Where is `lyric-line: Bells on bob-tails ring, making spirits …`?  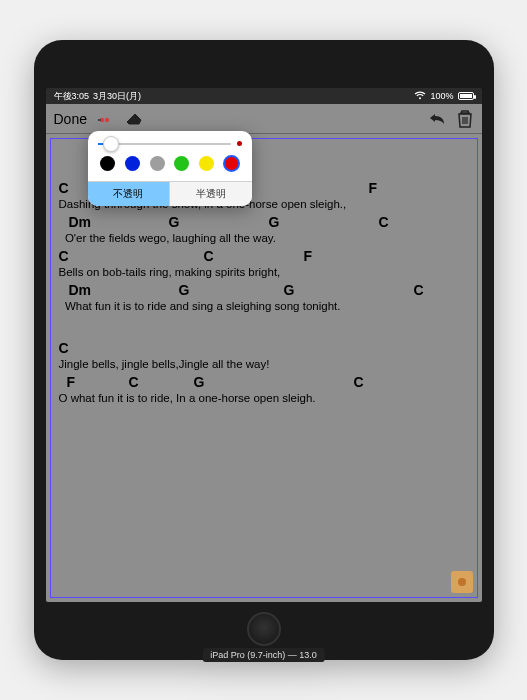 lyric-line: Bells on bob-tails ring, making spirits … is located at coordinates (264, 272).